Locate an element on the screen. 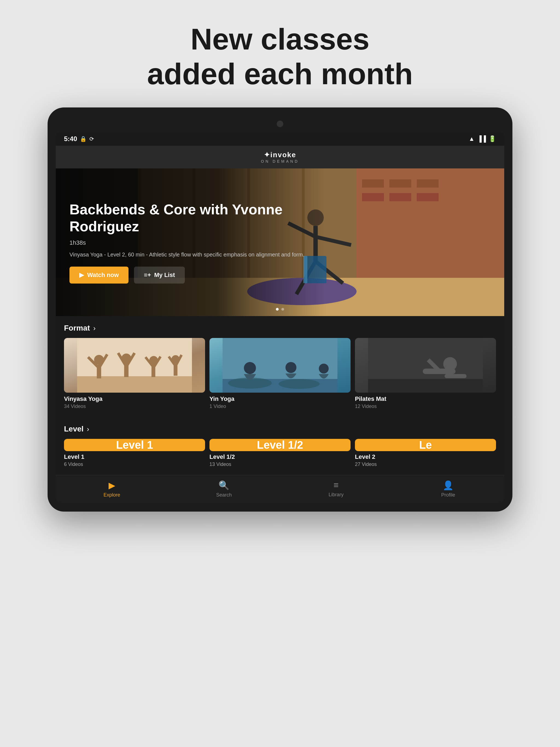  level-section-title: Level is located at coordinates (74, 429).